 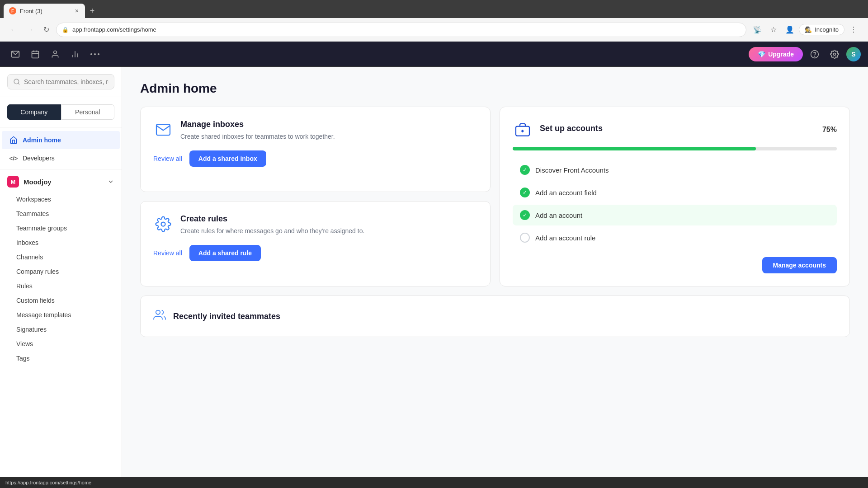 What do you see at coordinates (64, 300) in the screenshot?
I see `sidebar-item-custom-fields: Custom fields` at bounding box center [64, 300].